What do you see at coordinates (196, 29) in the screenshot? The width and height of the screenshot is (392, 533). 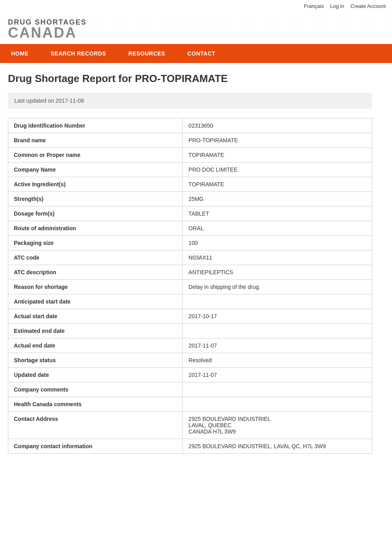 I see `site-logo: DRUG SHORTAGES CANADA` at bounding box center [196, 29].